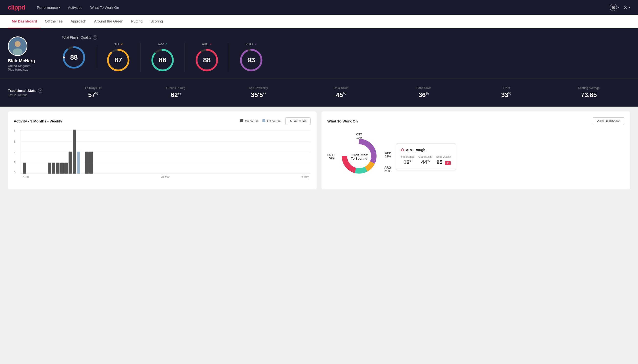  What do you see at coordinates (163, 44) in the screenshot?
I see `app-label: APP ↗` at bounding box center [163, 44].